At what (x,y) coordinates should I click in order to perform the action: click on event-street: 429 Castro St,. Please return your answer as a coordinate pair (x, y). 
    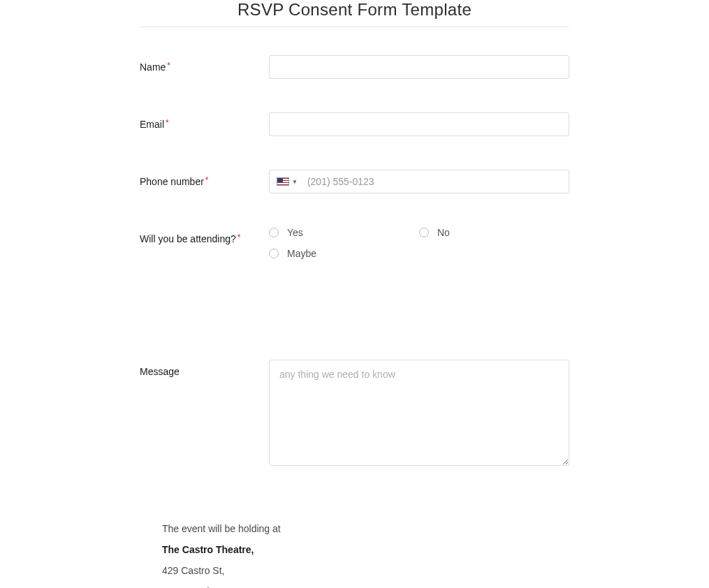
    Looking at the image, I should click on (366, 571).